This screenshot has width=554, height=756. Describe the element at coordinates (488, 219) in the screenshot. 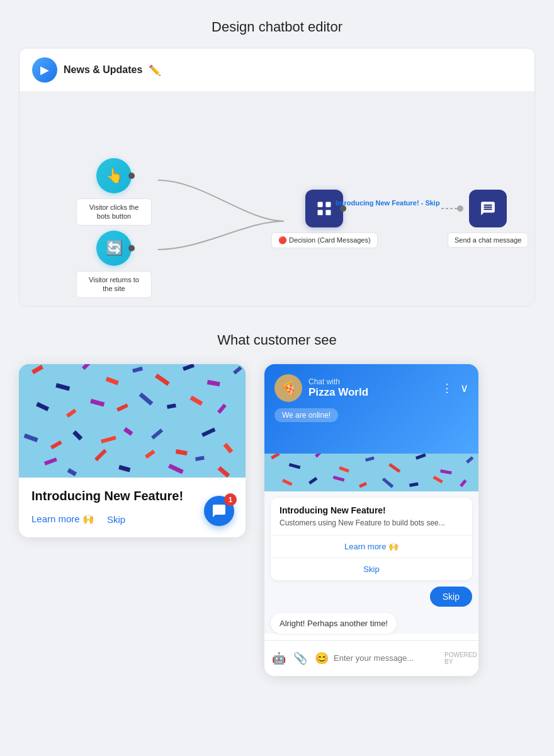

I see `message-node: Send a chat message` at that location.